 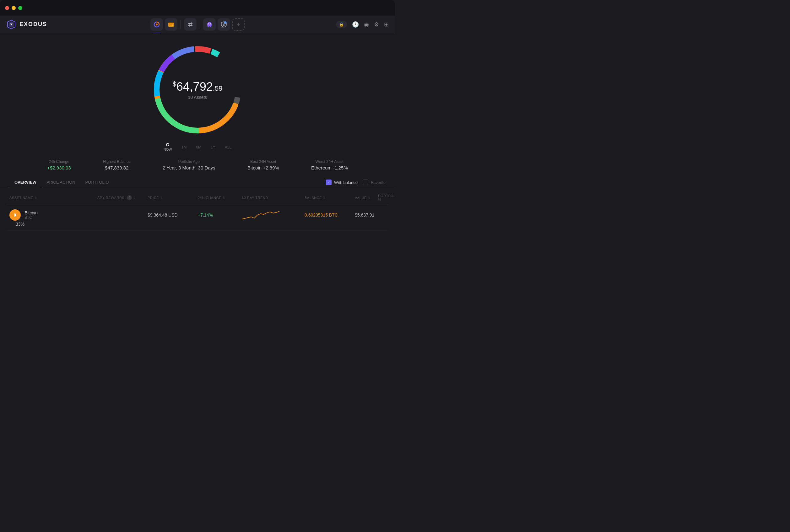 What do you see at coordinates (220, 215) in the screenshot?
I see `td-change-btc: +7.14%` at bounding box center [220, 215].